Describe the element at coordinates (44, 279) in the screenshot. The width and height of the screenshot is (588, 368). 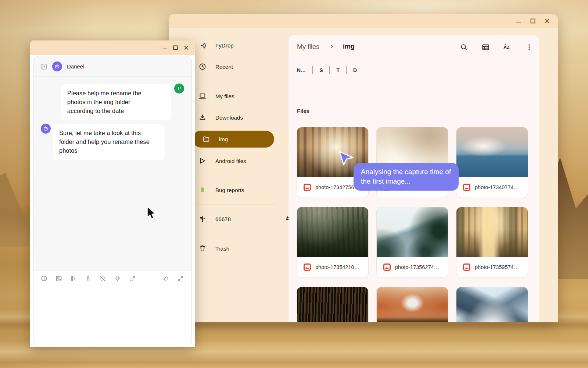
I see `brain-icon` at that location.